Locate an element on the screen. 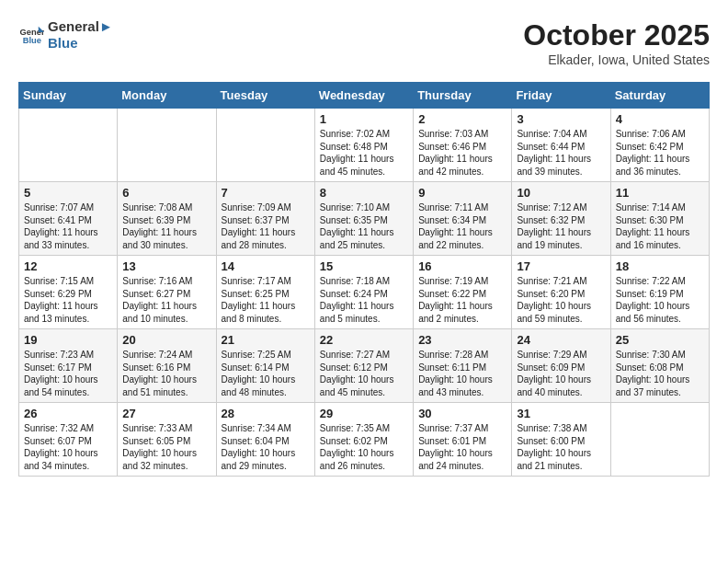 Image resolution: width=728 pixels, height=563 pixels. day-info: Sunrise: 7:19 AM Sunset: 6:22 PM Dayligh… is located at coordinates (462, 300).